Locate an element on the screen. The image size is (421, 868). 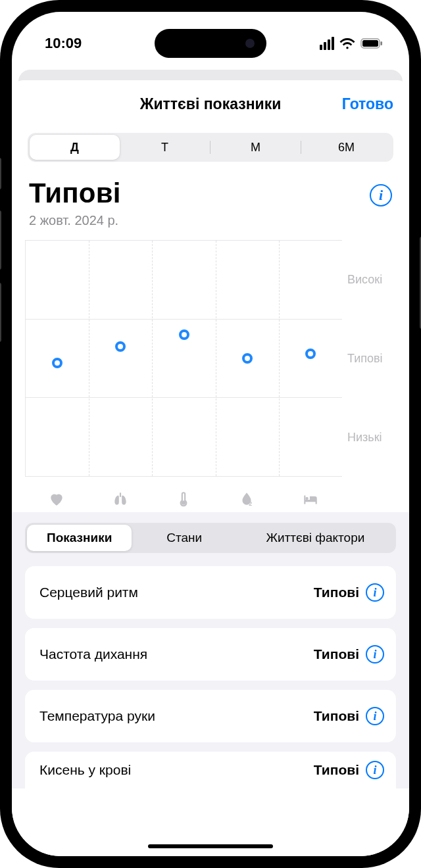
status-time: 10:09 is located at coordinates (63, 43).